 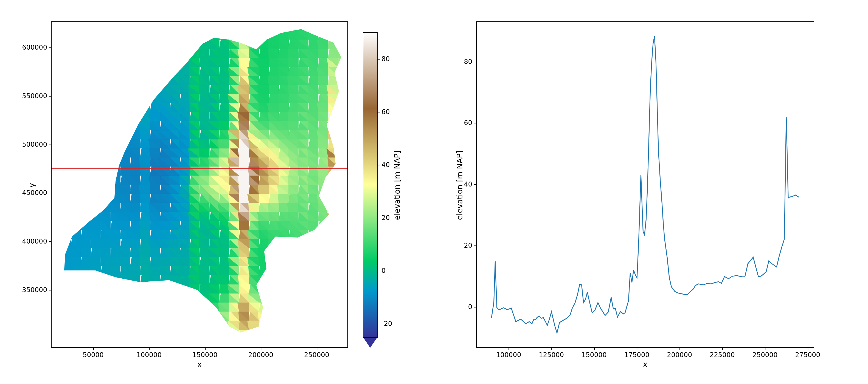 What do you see at coordinates (637, 353) in the screenshot?
I see `profile-xtick: 175000` at bounding box center [637, 353].